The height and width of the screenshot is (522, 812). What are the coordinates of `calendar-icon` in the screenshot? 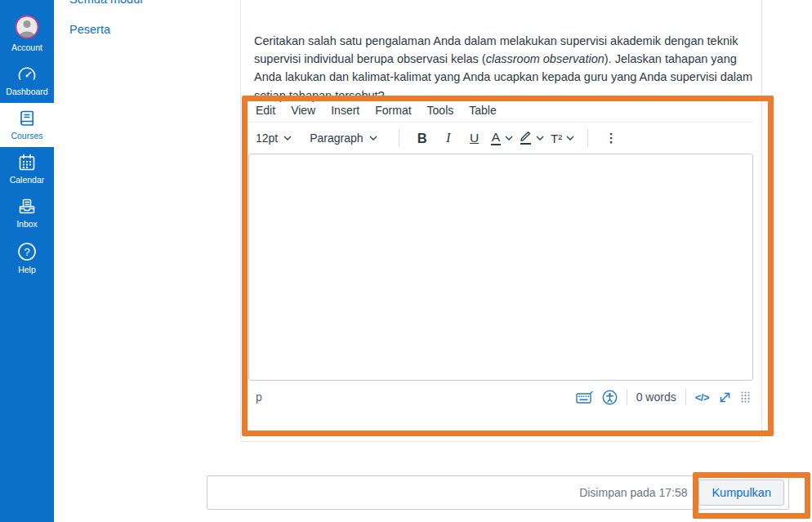 It's located at (27, 163).